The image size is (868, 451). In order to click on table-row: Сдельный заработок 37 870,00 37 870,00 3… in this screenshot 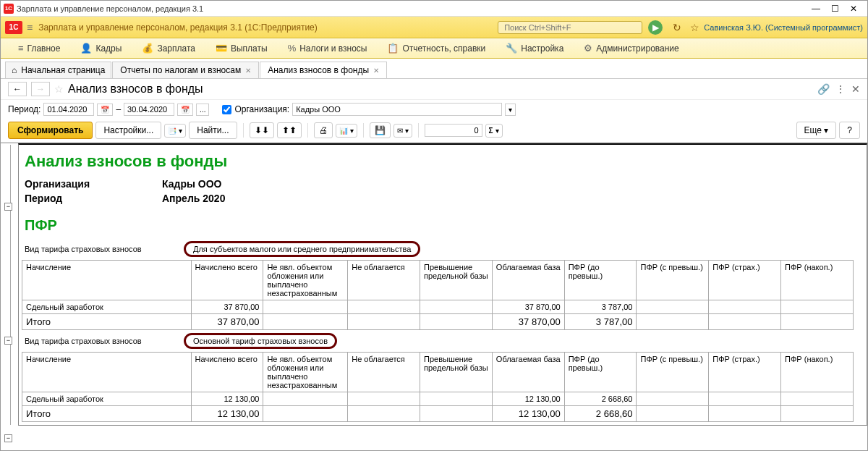, I will do `click(438, 307)`.